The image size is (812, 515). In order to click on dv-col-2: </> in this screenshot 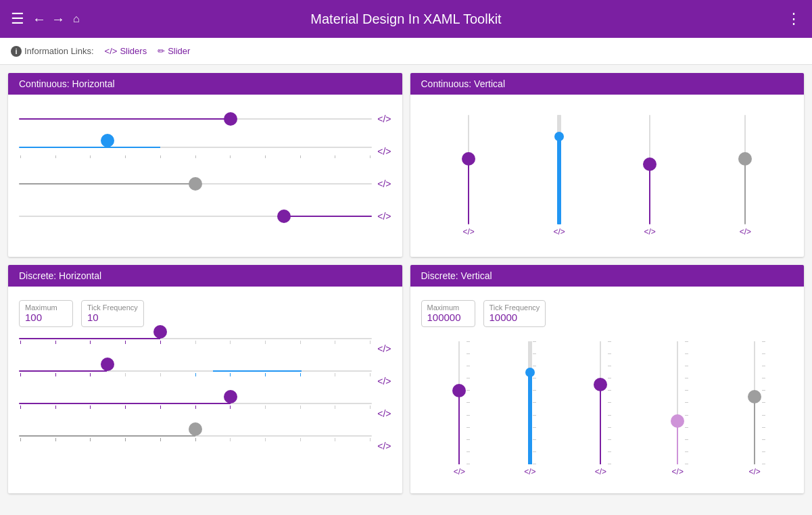, I will do `click(530, 409)`.